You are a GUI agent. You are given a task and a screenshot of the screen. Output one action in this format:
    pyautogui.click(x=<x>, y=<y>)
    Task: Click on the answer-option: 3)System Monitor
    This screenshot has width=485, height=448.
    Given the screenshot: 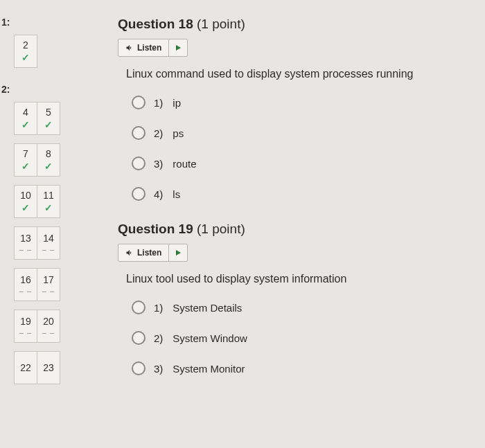 What is the action you would take?
    pyautogui.click(x=298, y=368)
    